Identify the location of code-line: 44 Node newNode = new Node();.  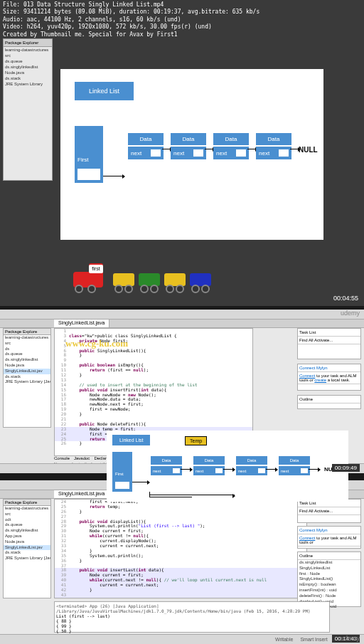
(181, 598).